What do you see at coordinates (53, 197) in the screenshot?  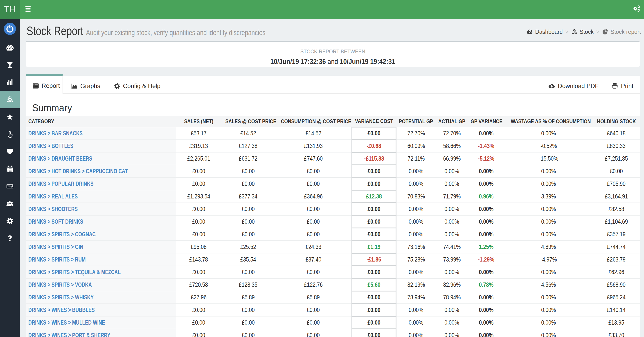 I see `category-link: DRINKS > REAL ALES` at bounding box center [53, 197].